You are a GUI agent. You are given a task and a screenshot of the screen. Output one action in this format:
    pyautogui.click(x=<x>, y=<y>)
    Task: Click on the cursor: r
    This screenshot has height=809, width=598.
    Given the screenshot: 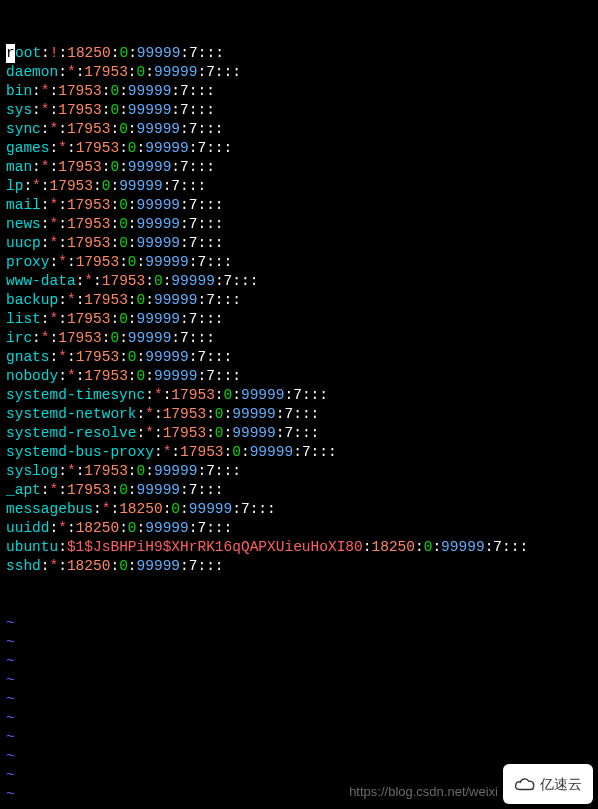 What is the action you would take?
    pyautogui.click(x=10, y=54)
    